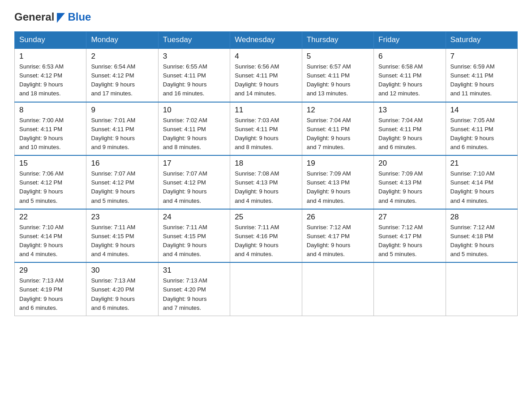 This screenshot has width=532, height=411. I want to click on day-info: Sunrise: 6:55 AMSunset: 4:11 PMDaylight:…, so click(194, 81).